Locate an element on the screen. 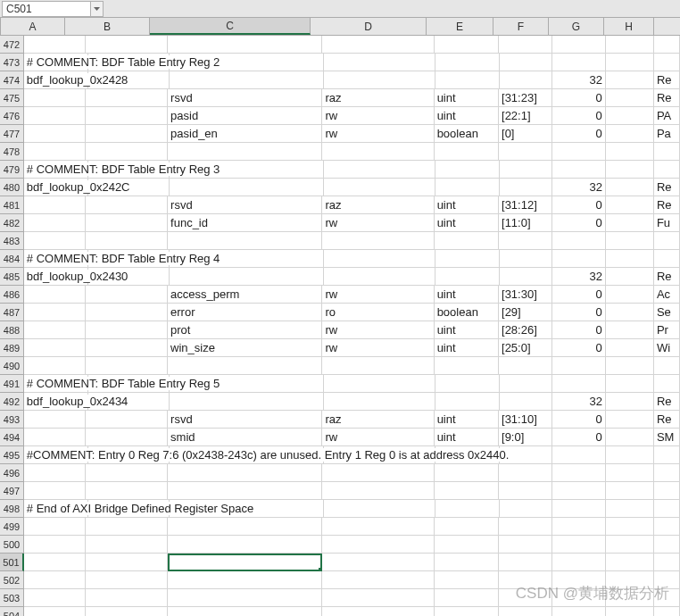 The image size is (680, 616). cell: pasid_en is located at coordinates (245, 134).